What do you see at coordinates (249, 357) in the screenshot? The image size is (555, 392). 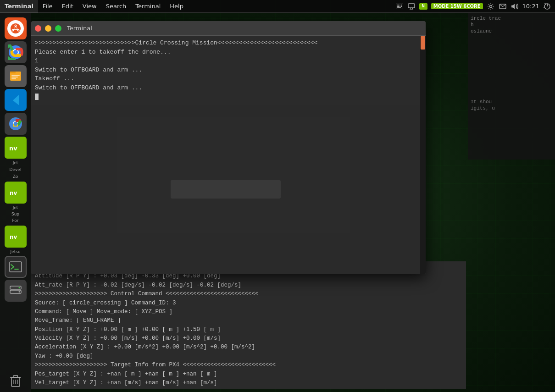 I see `bottom-line-yaw: Yaw : +0.00 [deg]` at bounding box center [249, 357].